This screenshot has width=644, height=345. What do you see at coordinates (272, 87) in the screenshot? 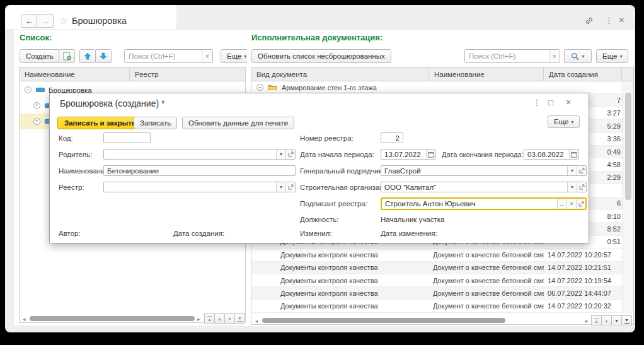
I see `folder-icon` at bounding box center [272, 87].